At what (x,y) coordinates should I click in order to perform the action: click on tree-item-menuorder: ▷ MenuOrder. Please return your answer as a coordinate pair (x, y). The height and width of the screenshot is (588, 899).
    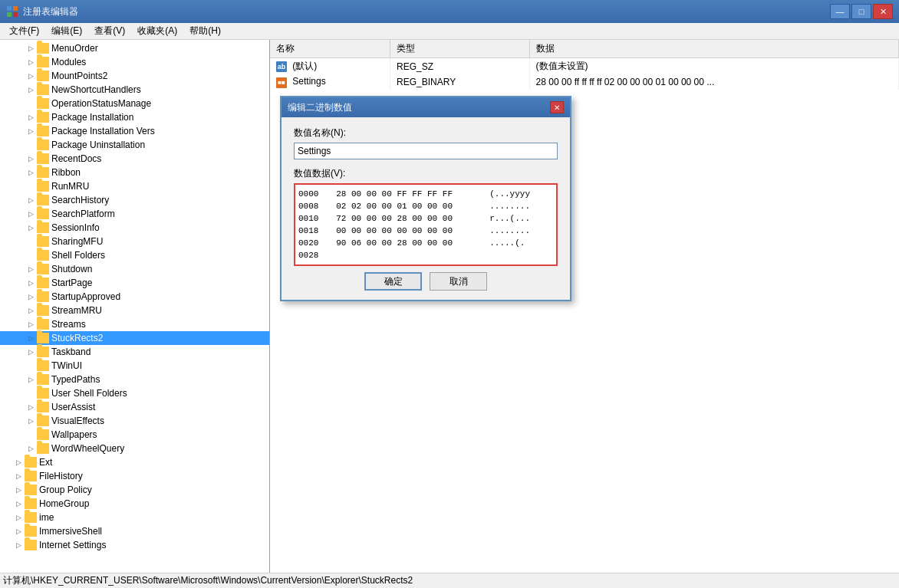
    Looking at the image, I should click on (135, 48).